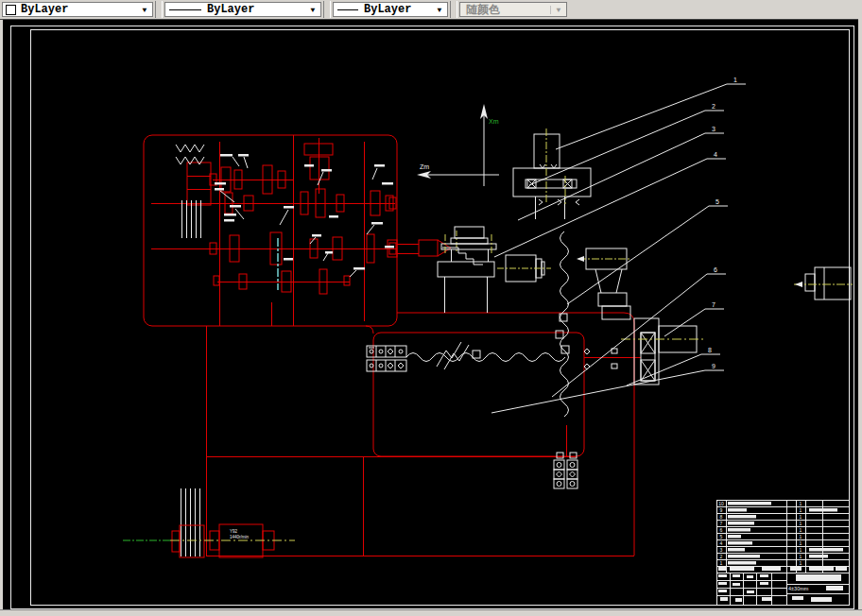  Describe the element at coordinates (493, 121) in the screenshot. I see `x-axis-label: Xm` at that location.